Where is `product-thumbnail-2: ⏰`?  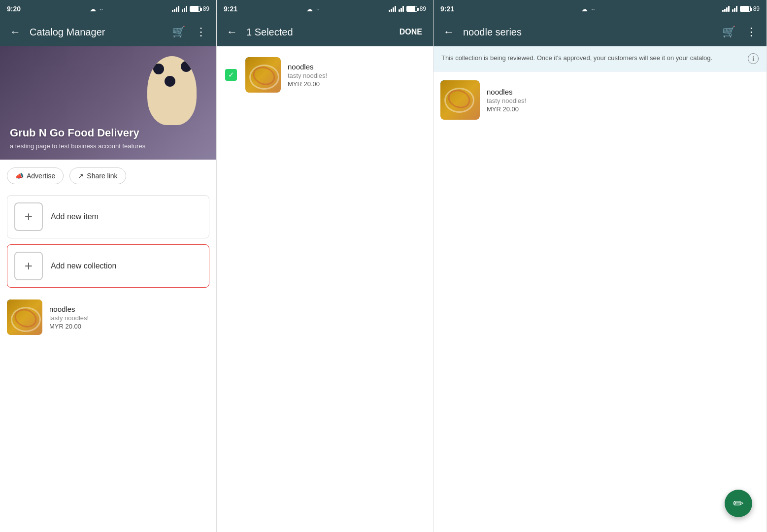 product-thumbnail-2: ⏰ is located at coordinates (263, 75).